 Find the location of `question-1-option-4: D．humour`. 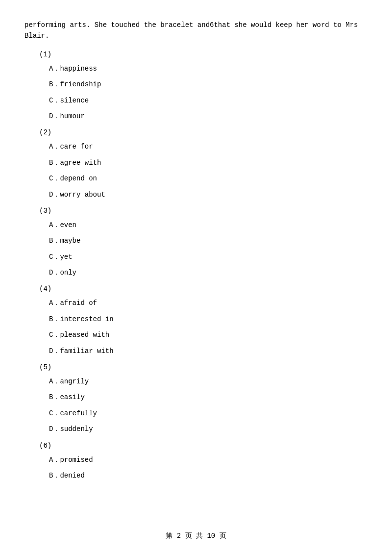

question-1-option-4: D．humour is located at coordinates (208, 116).